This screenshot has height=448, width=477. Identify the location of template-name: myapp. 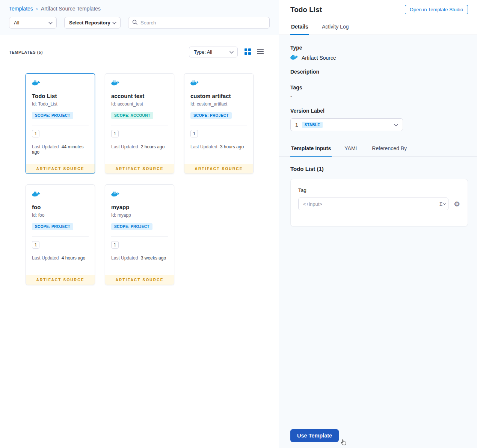
(140, 207).